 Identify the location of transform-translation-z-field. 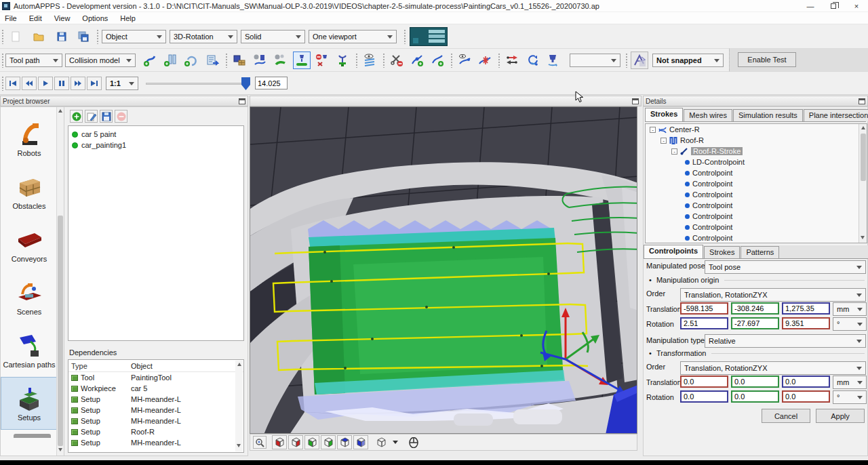
(806, 382).